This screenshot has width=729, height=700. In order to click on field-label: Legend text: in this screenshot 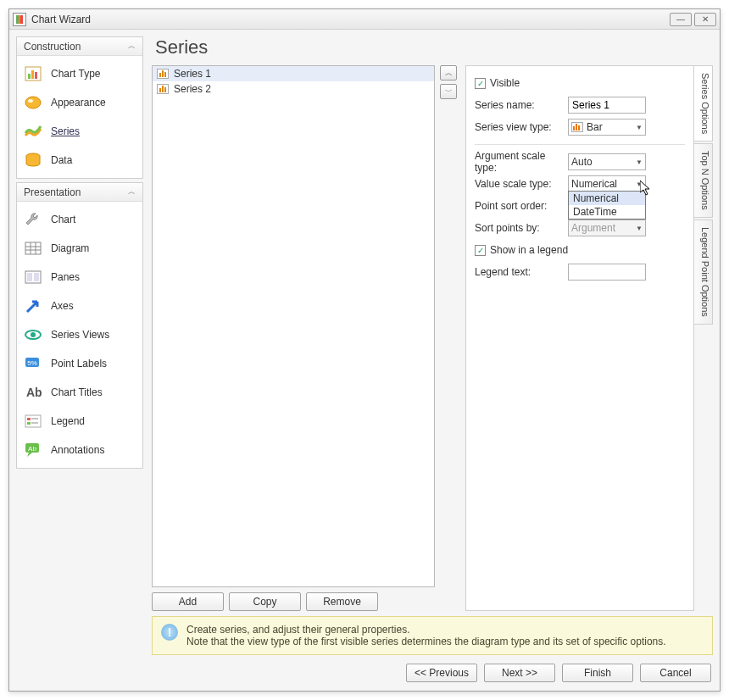, I will do `click(521, 272)`.